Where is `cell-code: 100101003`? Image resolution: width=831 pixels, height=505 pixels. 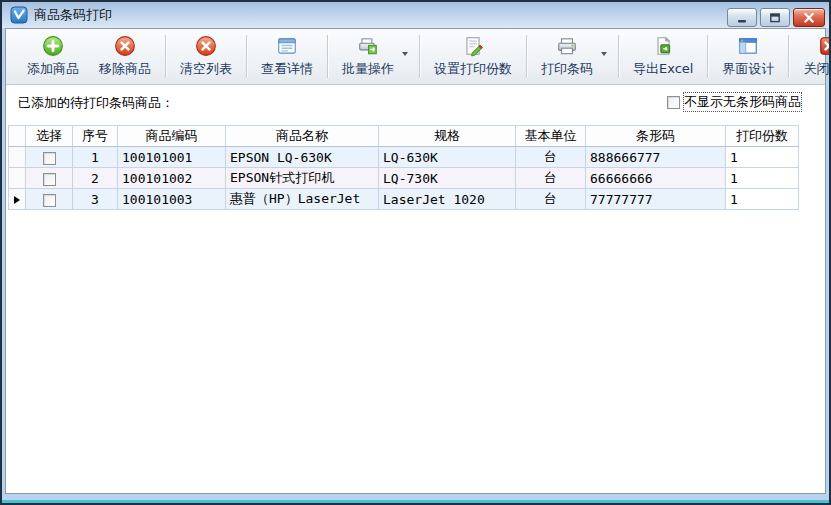
cell-code: 100101003 is located at coordinates (172, 200).